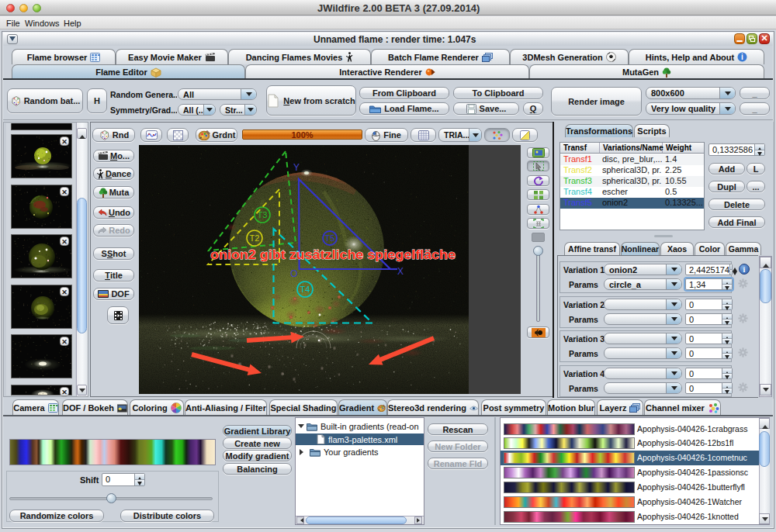 The height and width of the screenshot is (532, 776). I want to click on svg-text: X, so click(400, 271).